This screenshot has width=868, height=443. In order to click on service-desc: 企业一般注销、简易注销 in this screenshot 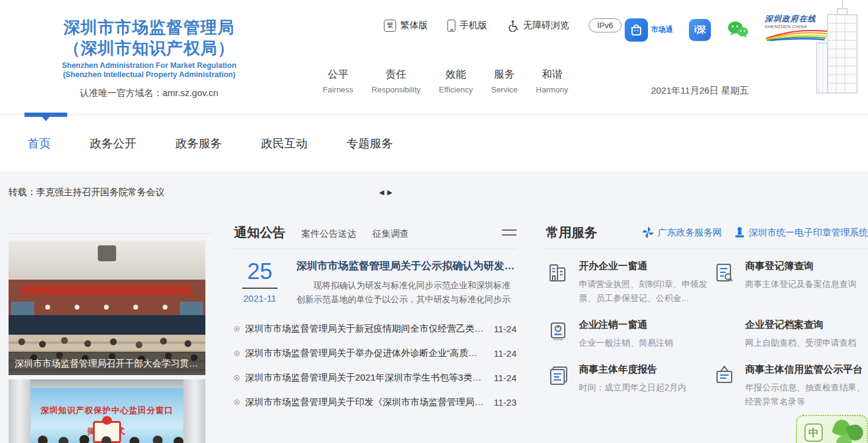, I will do `click(645, 343)`.